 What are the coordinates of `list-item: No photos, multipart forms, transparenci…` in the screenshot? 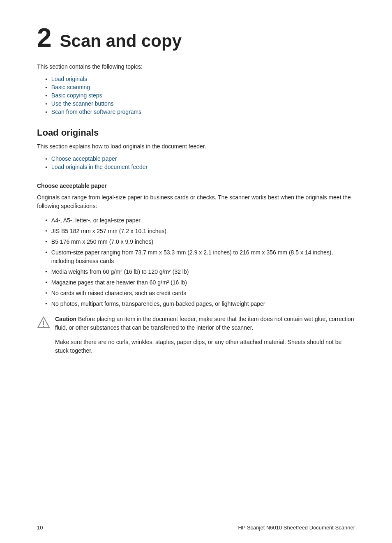 It's located at (200, 304).